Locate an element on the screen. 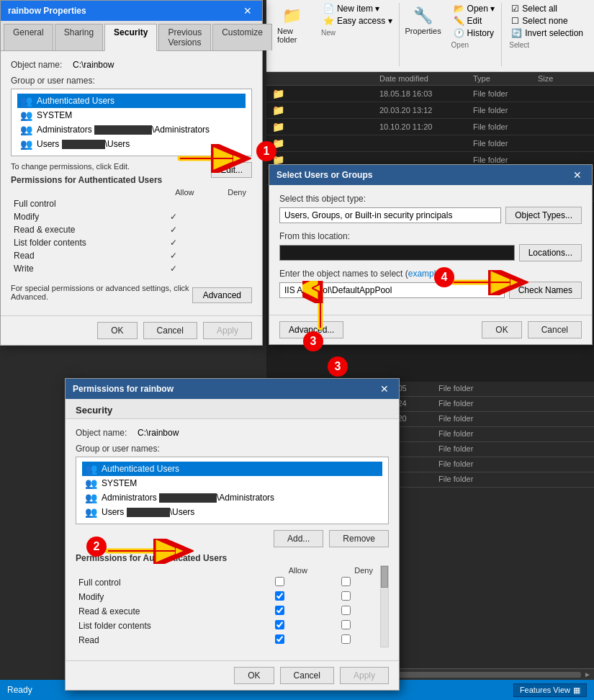 This screenshot has height=700, width=594. edit-icon: ✏️ is located at coordinates (459, 21).